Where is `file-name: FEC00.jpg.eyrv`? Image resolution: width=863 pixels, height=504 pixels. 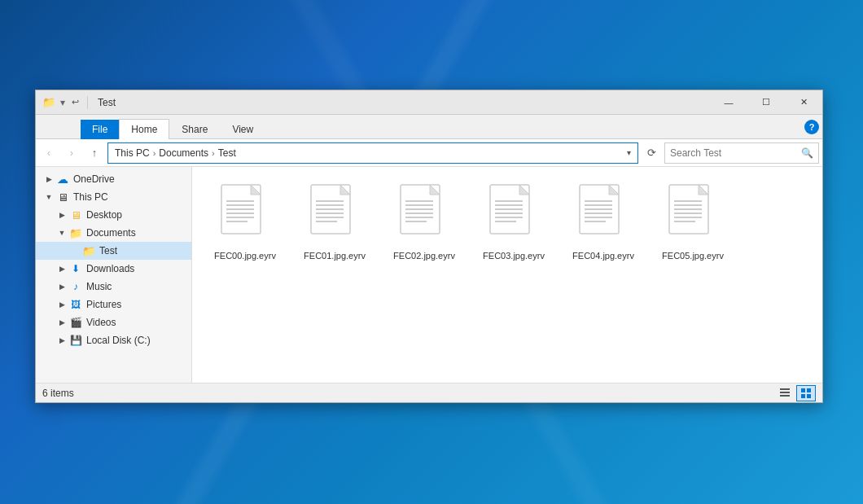
file-name: FEC00.jpg.eyrv is located at coordinates (245, 256).